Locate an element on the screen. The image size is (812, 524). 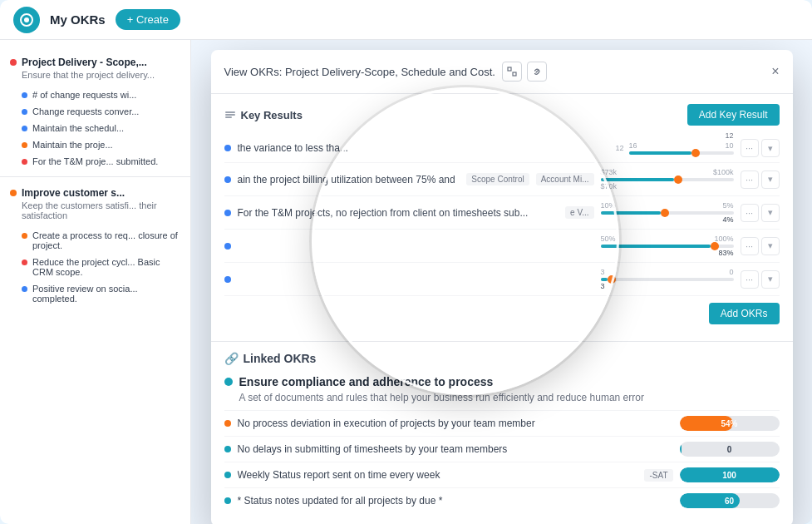
kr-text-2: Change requests conver... is located at coordinates (86, 111).